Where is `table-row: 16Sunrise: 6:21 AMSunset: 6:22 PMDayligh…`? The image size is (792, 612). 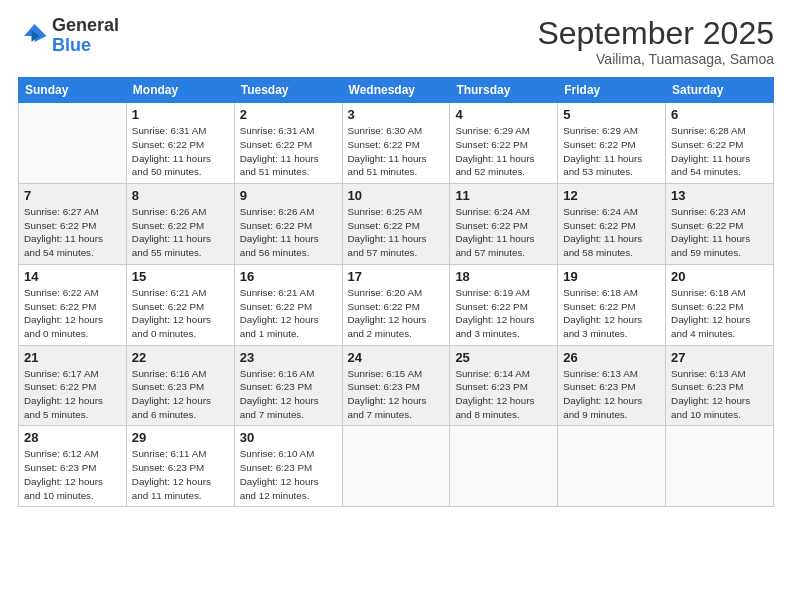 table-row: 16Sunrise: 6:21 AMSunset: 6:22 PMDayligh… is located at coordinates (288, 304).